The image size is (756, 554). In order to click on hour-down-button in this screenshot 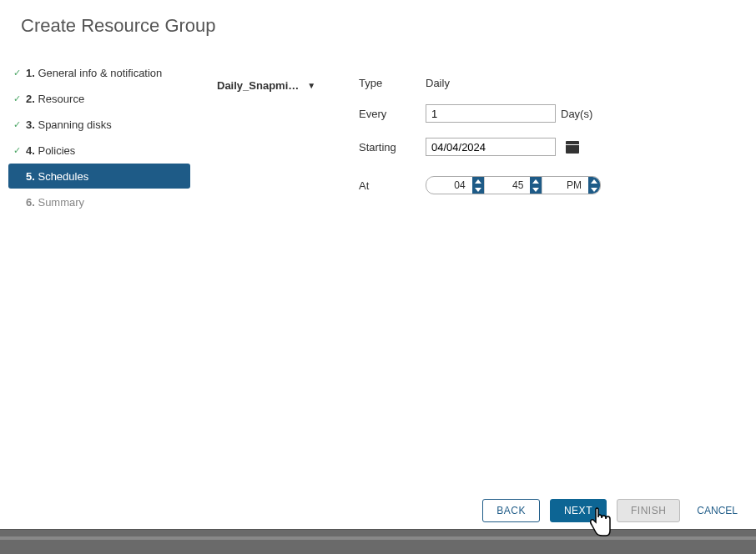, I will do `click(478, 189)`.